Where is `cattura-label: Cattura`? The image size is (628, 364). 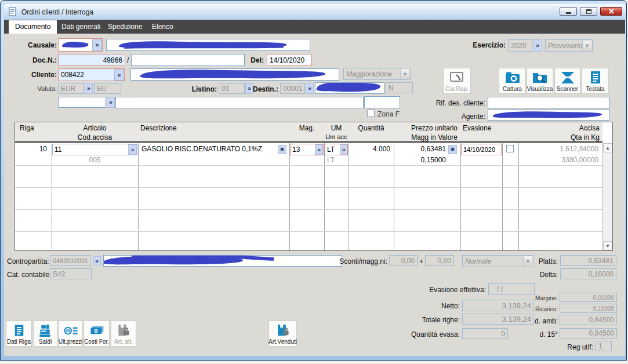
cattura-label: Cattura is located at coordinates (513, 89).